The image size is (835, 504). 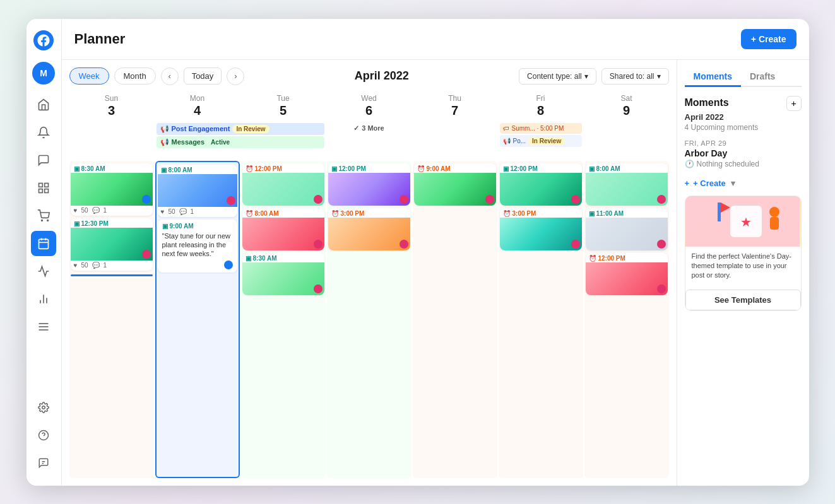 I want to click on day-label: Sun, so click(x=112, y=98).